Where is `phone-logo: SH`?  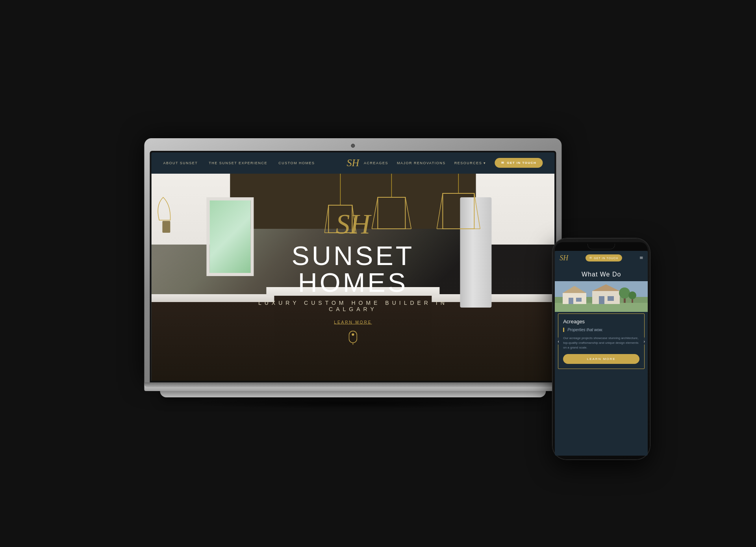 phone-logo: SH is located at coordinates (564, 258).